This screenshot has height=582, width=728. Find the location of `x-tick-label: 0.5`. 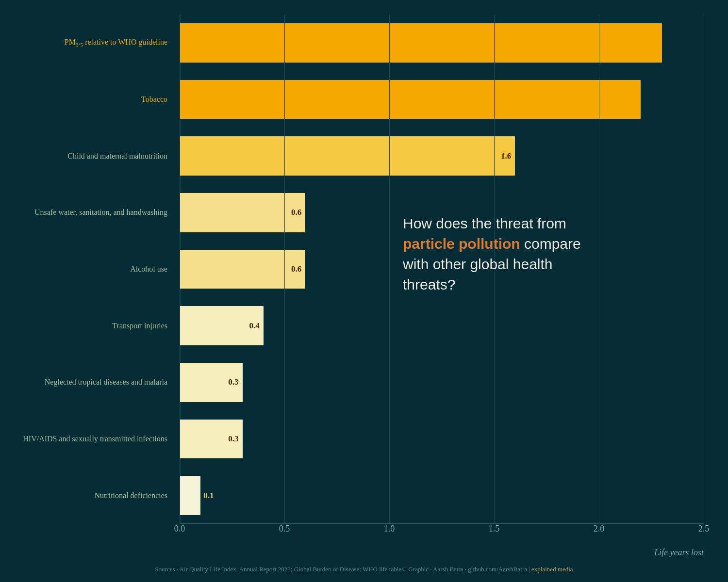

x-tick-label: 0.5 is located at coordinates (284, 529).